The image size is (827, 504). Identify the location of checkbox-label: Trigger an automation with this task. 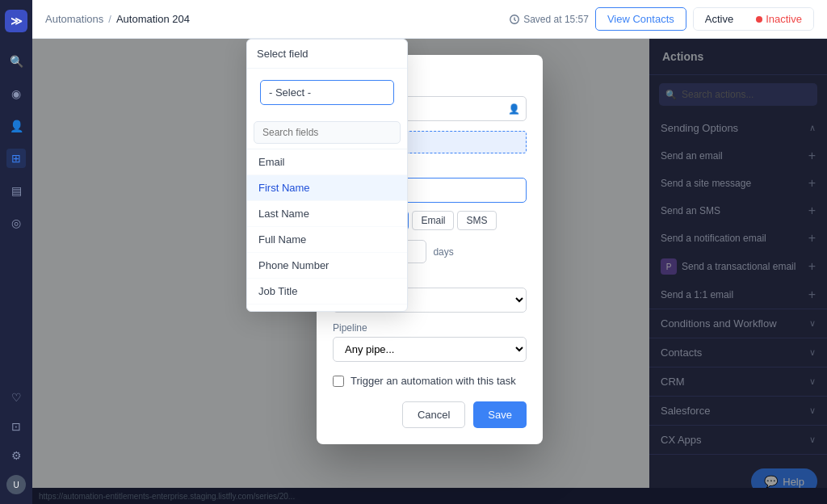
(433, 381).